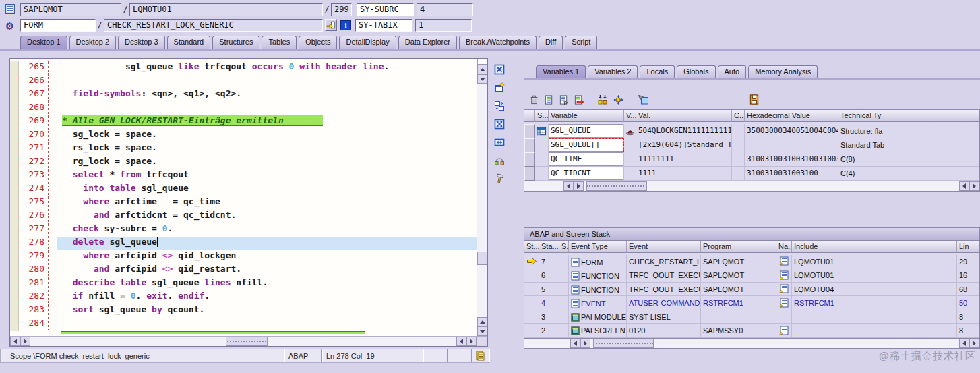 This screenshot has height=373, width=980. I want to click on configure-tool-icon, so click(499, 179).